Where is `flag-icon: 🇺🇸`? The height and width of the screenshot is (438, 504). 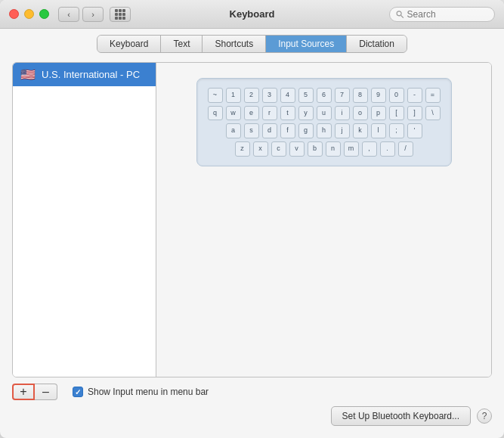
flag-icon: 🇺🇸 is located at coordinates (28, 74).